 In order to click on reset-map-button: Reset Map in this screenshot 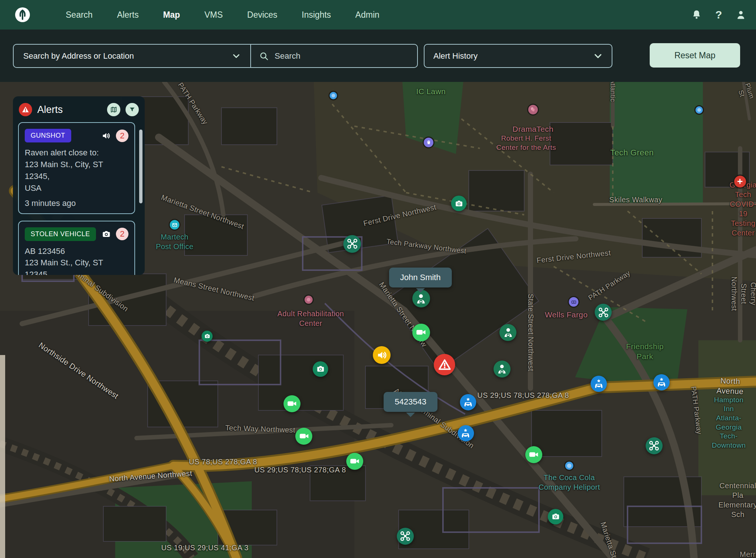, I will do `click(695, 55)`.